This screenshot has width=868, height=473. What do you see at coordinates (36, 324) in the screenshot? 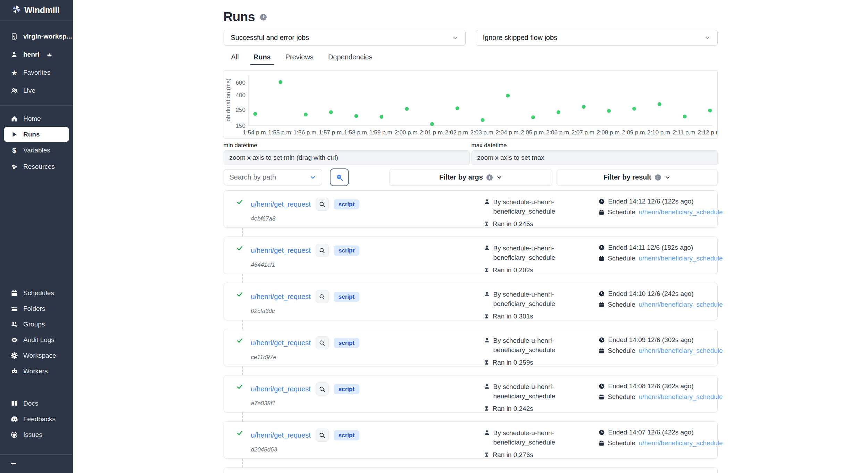
I see `sidebar-item-groups: Groups` at bounding box center [36, 324].